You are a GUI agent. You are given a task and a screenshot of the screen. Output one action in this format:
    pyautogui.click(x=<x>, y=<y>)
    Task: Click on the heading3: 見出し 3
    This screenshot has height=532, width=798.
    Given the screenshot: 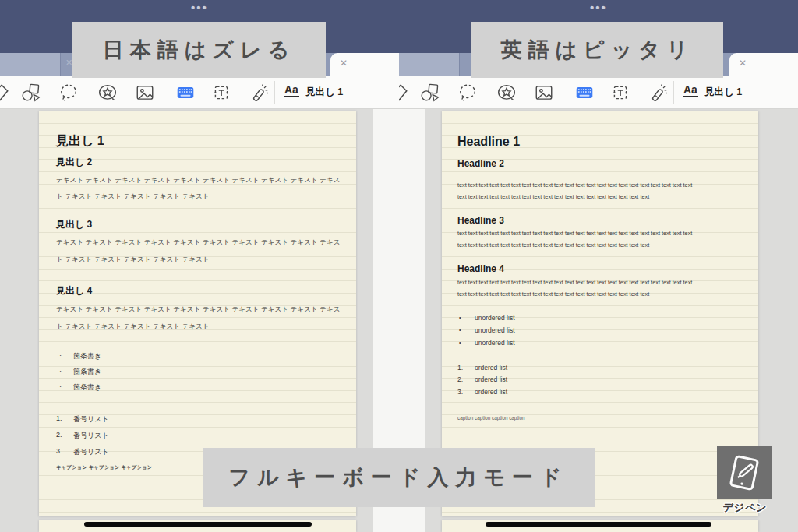 What is the action you would take?
    pyautogui.click(x=74, y=224)
    